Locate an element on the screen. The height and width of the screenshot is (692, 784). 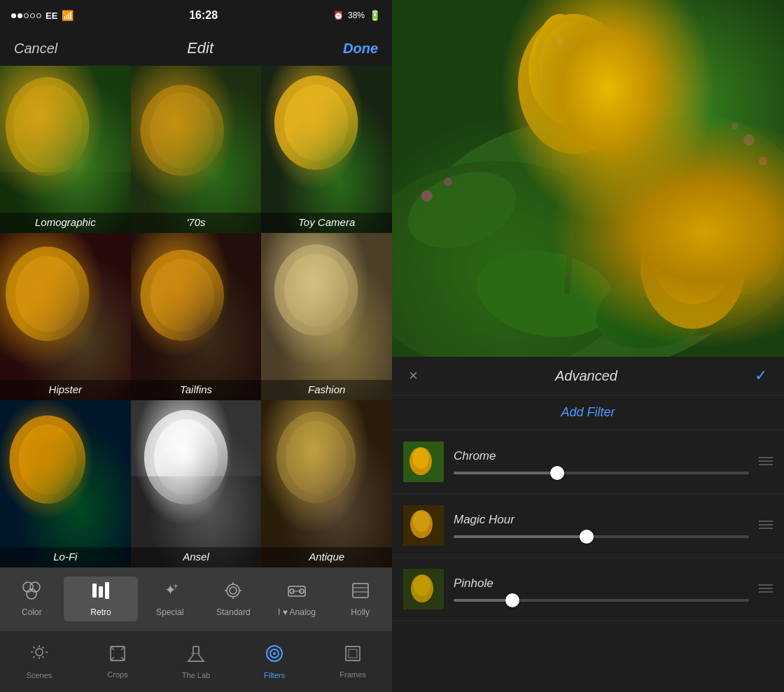
status-bar: EE 📶 16:28 ⏰ 38% 🔋 is located at coordinates (196, 15).